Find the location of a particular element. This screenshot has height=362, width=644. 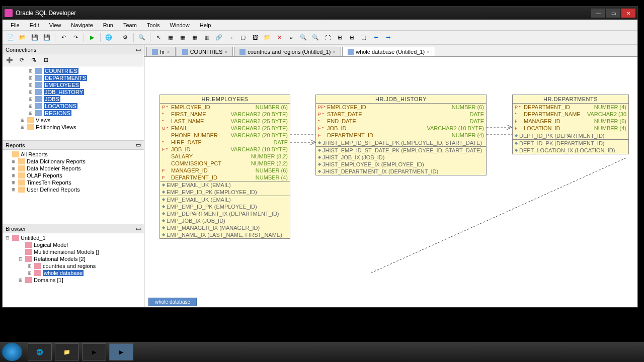

delete-icon: ✕ is located at coordinates (279, 38).